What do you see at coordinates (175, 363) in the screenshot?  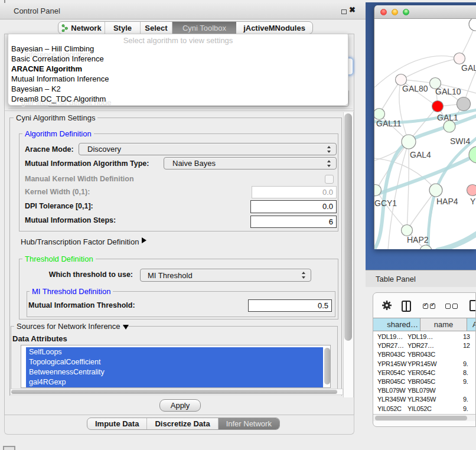 I see `data-attribute-item: TopologicalCoefficient` at bounding box center [175, 363].